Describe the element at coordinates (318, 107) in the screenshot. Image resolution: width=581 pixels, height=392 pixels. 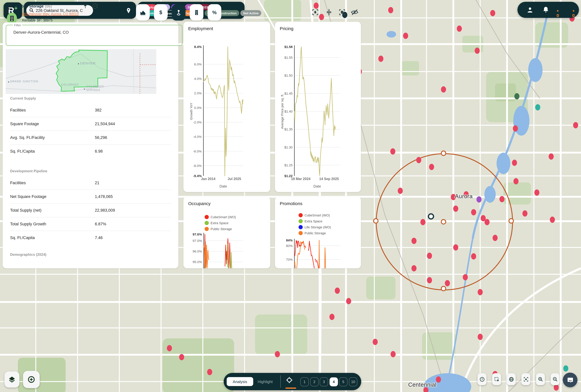
I see `pricing-chart: $1.58$1.55$1.50$1.45$1.40$1.35$1.30$1.25…` at that location.